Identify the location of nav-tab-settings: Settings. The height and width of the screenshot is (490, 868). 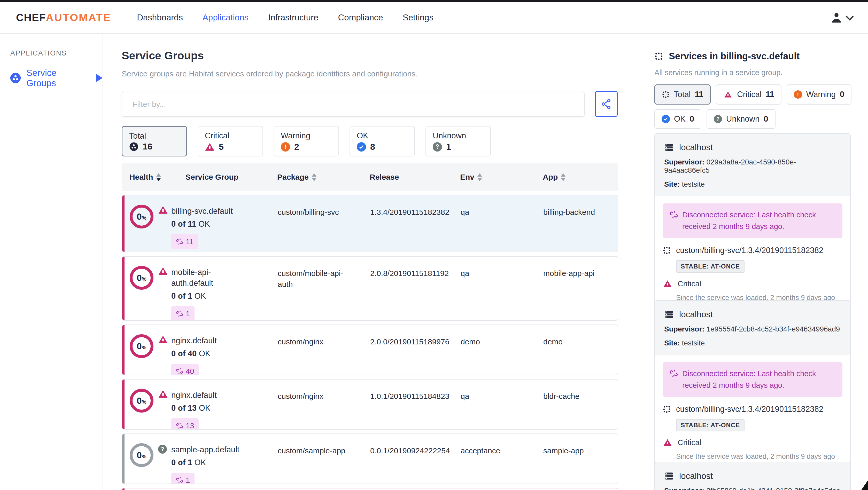
(418, 18).